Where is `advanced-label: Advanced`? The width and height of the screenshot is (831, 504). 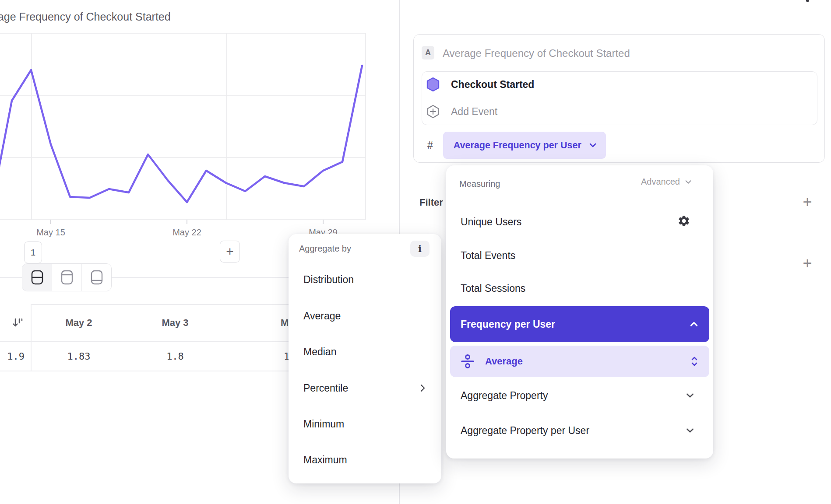
advanced-label: Advanced is located at coordinates (660, 182).